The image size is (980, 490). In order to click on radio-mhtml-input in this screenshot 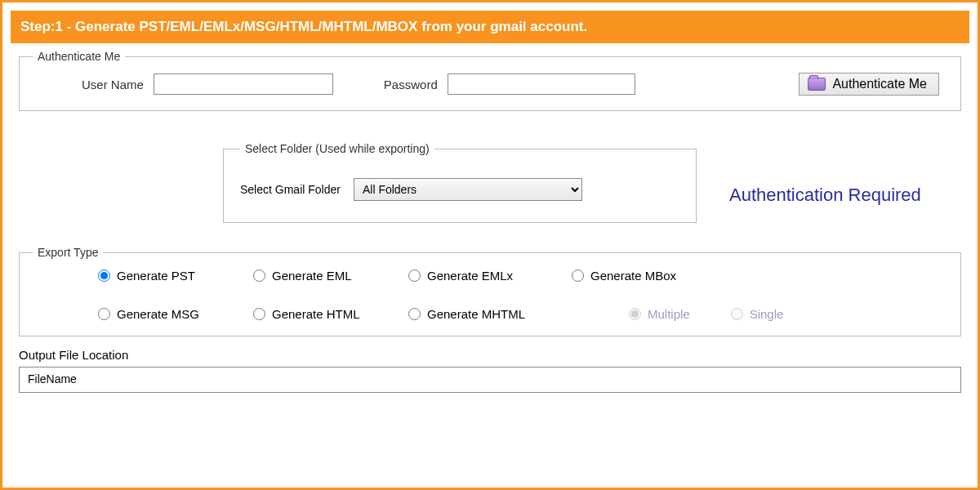, I will do `click(415, 314)`.